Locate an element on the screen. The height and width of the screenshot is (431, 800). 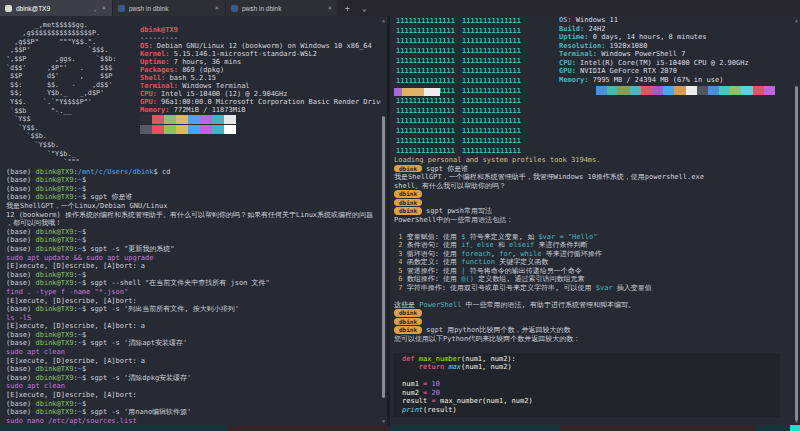
text-segment: max_number(num1, num2) is located at coordinates (486, 401).